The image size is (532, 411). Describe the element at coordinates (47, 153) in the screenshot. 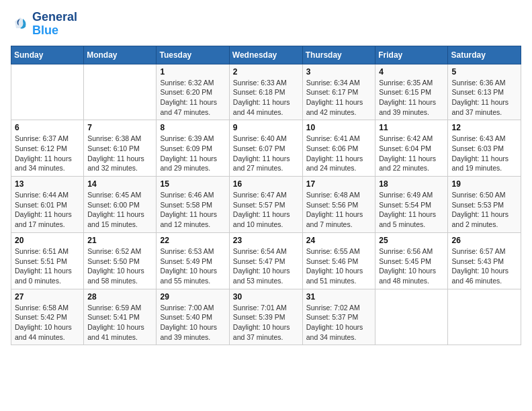

I see `day-info: Sunrise: 6:37 AMSunset: 6:12 PMDaylight:…` at that location.